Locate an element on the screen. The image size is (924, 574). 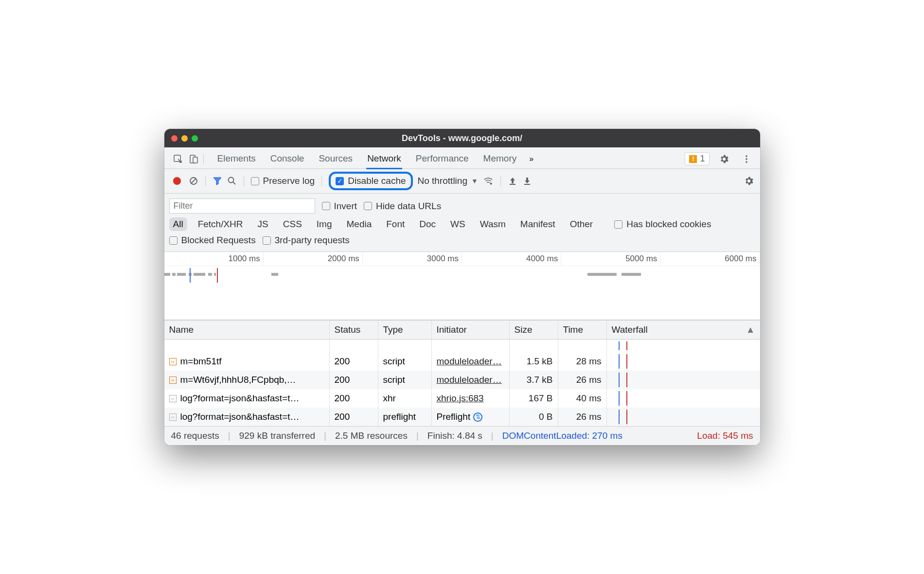
tab-network: Network is located at coordinates (384, 160).